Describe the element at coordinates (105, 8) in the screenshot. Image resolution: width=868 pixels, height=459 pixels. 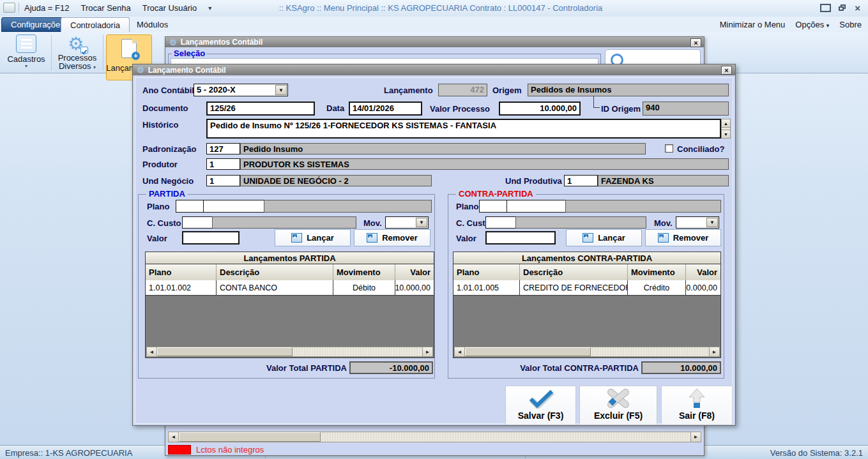
I see `menu-trocar-senha: Trocar Senha` at that location.